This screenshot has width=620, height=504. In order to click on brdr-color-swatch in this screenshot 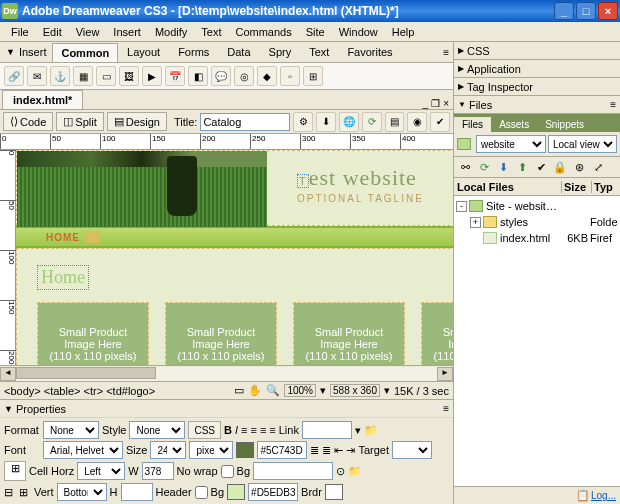, I will do `click(334, 492)`.